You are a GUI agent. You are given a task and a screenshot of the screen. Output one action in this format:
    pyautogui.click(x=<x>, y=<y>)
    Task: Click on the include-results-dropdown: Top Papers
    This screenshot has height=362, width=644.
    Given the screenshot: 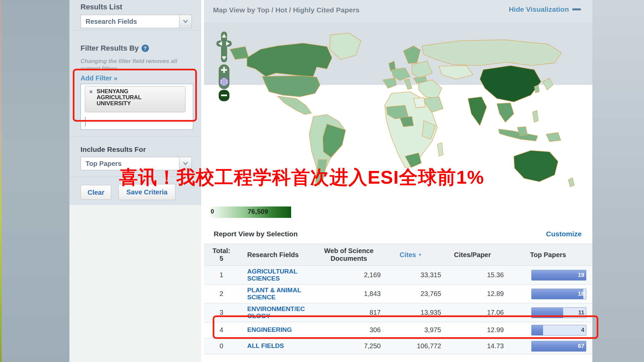 What is the action you would take?
    pyautogui.click(x=136, y=164)
    